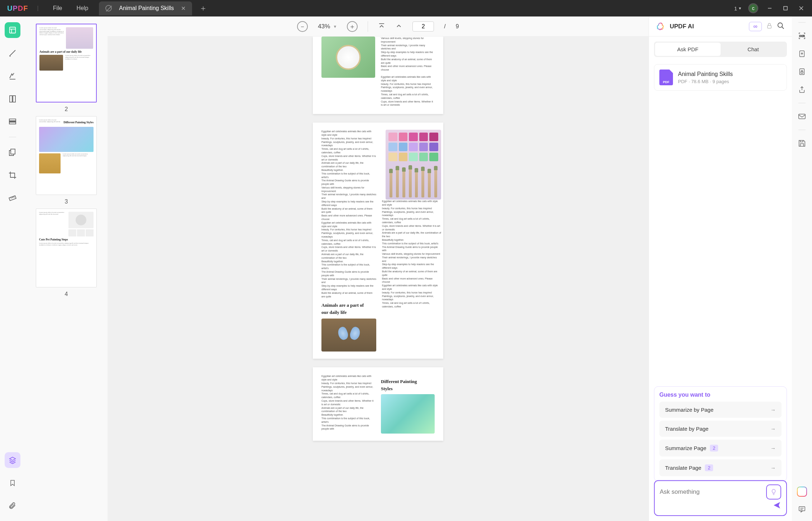  What do you see at coordinates (802, 116) in the screenshot?
I see `email-button` at bounding box center [802, 116].